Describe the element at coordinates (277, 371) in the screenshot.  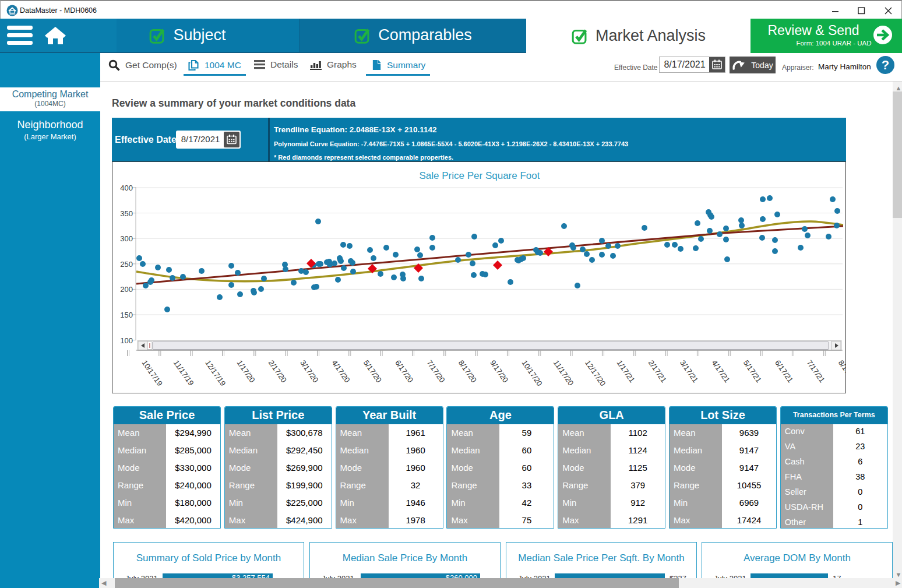
I see `svg-text: 2/17/20` at that location.